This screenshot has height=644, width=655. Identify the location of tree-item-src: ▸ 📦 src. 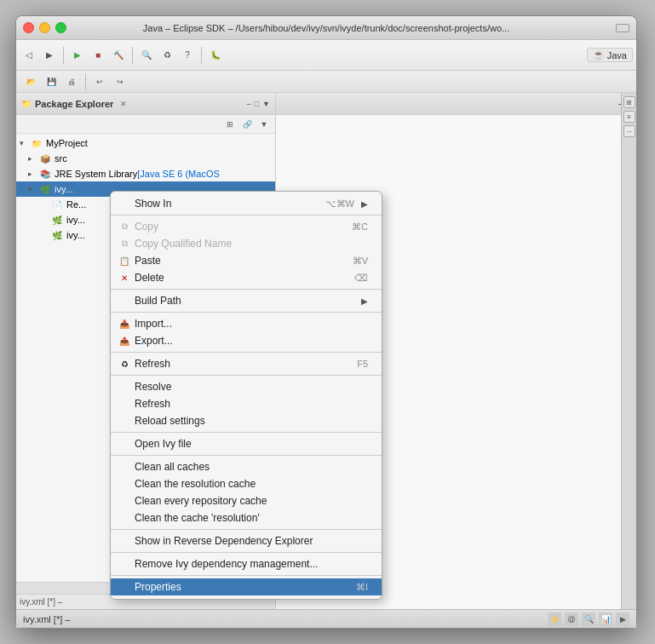
(146, 158).